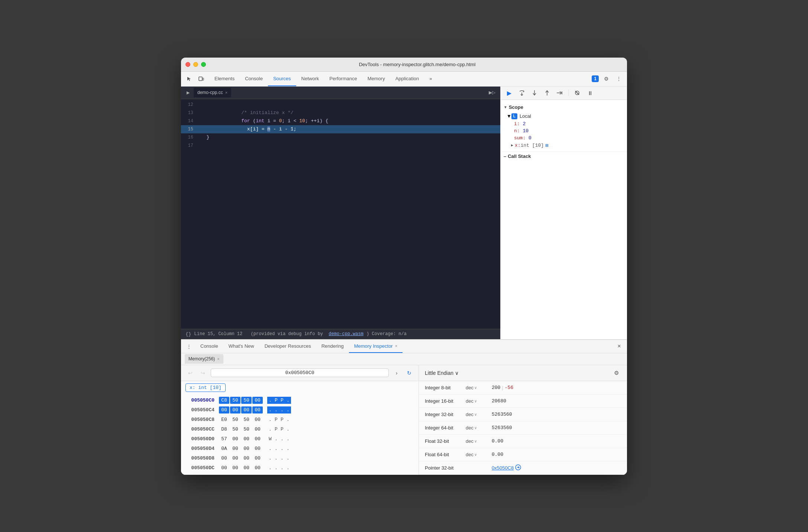 The height and width of the screenshot is (532, 808). Describe the element at coordinates (246, 449) in the screenshot. I see `hex-byte-5-2: 00` at that location.